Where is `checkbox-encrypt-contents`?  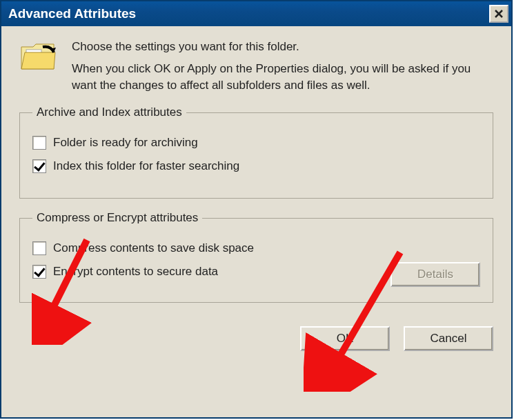 checkbox-encrypt-contents is located at coordinates (39, 272).